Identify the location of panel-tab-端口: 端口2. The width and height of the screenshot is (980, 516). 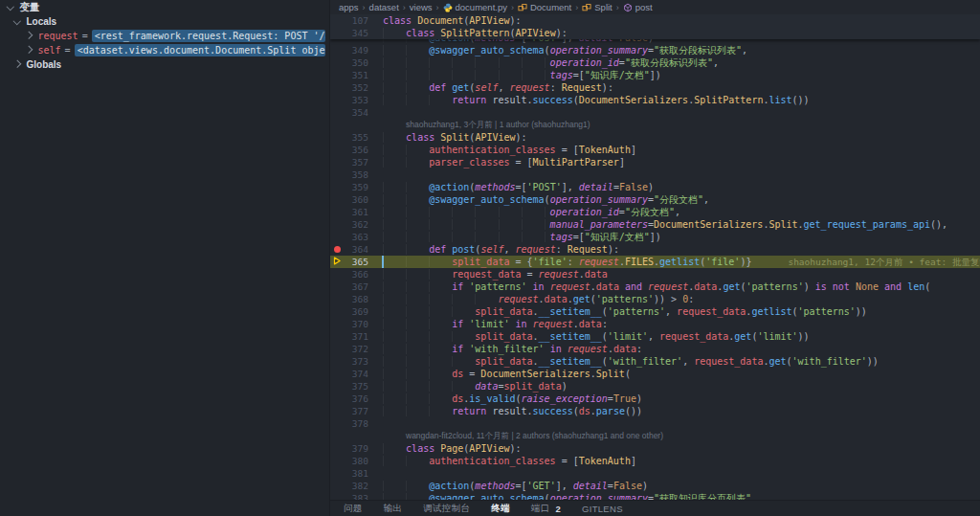
(546, 509).